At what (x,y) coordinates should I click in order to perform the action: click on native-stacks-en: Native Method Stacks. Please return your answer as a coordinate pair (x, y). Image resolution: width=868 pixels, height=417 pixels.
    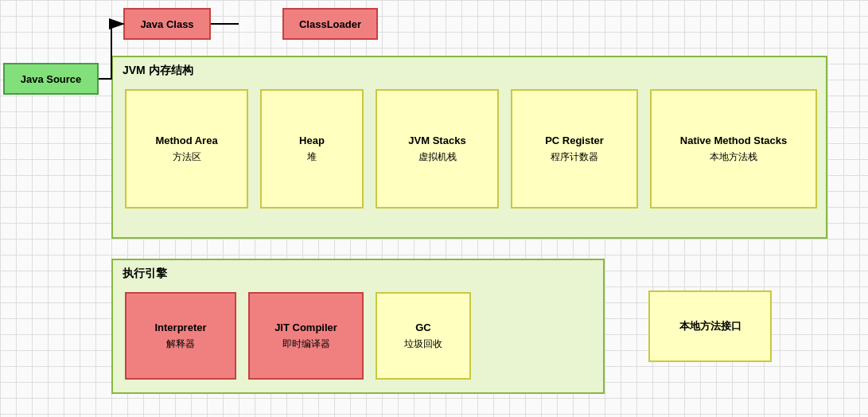
    Looking at the image, I should click on (734, 142).